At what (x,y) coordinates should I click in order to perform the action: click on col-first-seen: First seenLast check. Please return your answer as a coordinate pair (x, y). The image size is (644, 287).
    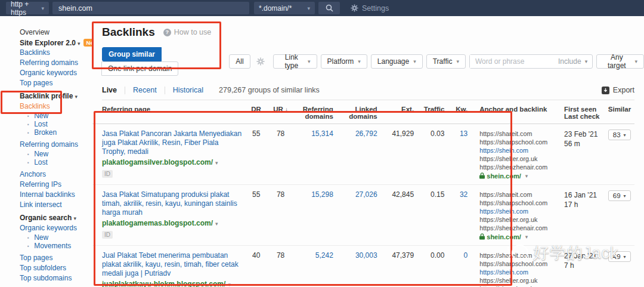
    Looking at the image, I should click on (584, 112).